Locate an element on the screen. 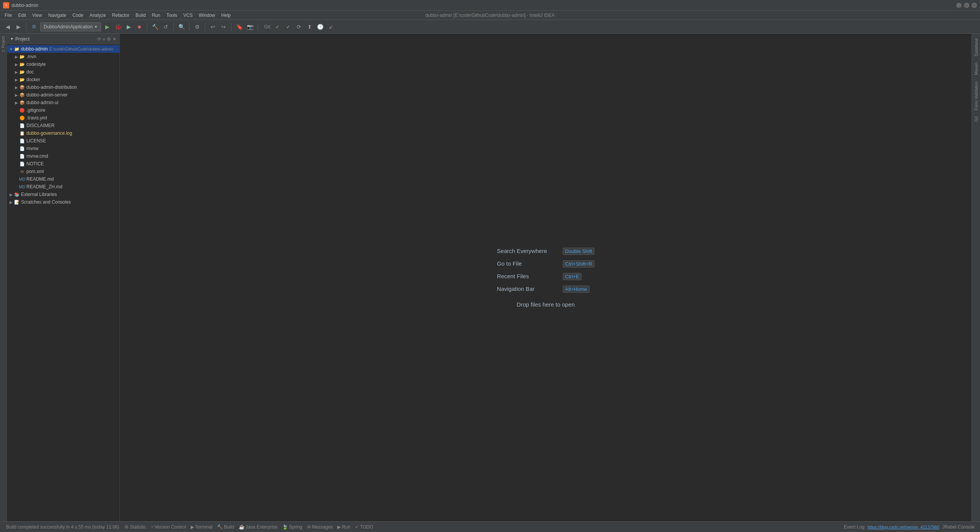  tree-item-gitignore: 🔴 .gitignore is located at coordinates (63, 110).